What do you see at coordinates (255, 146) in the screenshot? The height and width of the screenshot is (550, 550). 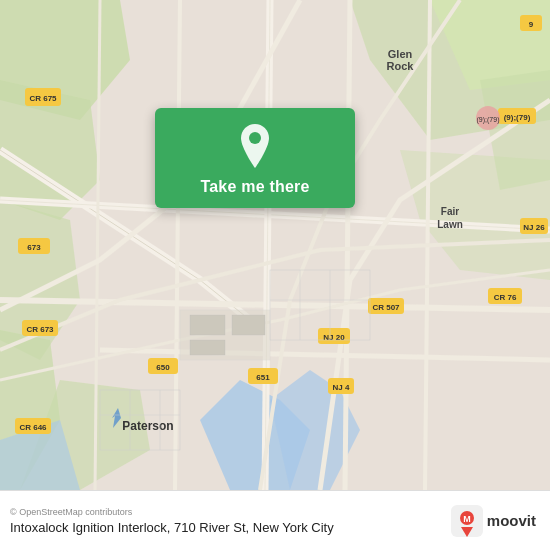 I see `location-pin-icon` at bounding box center [255, 146].